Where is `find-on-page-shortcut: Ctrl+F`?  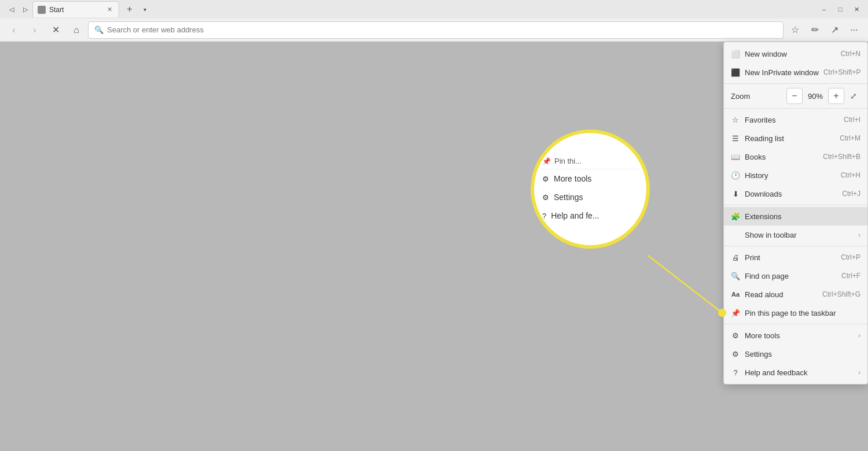 find-on-page-shortcut: Ctrl+F is located at coordinates (851, 276).